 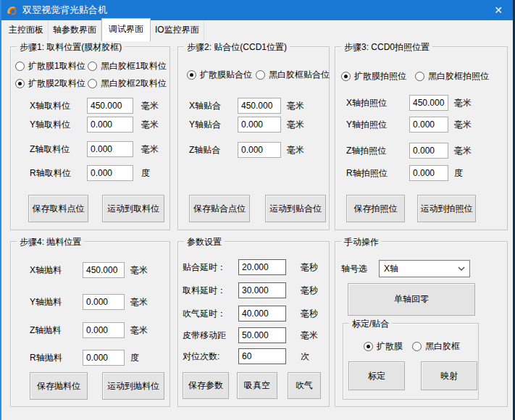 I want to click on radio-diffuser-film2-pickup: 扩散膜2取料位, so click(x=51, y=83).